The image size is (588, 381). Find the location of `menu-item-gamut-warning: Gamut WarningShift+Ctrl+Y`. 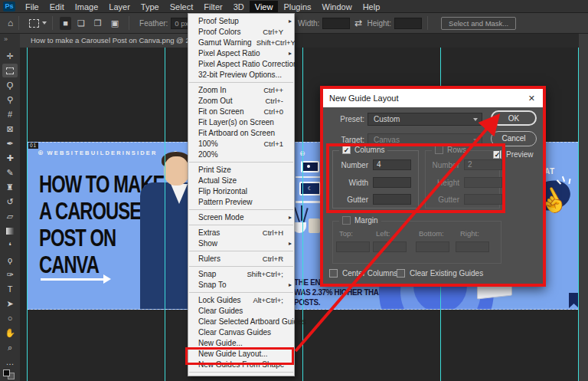

menu-item-gamut-warning: Gamut WarningShift+Ctrl+Y is located at coordinates (241, 42).